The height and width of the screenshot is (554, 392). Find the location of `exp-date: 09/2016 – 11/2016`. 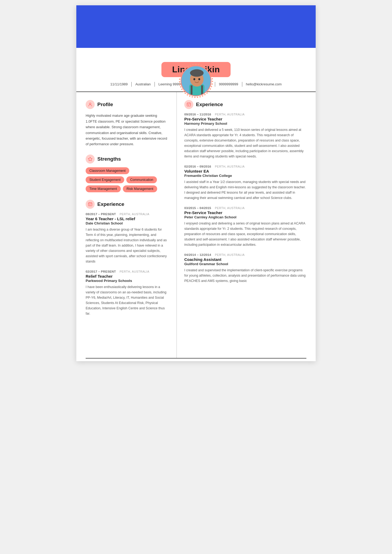

exp-date: 09/2016 – 11/2016 is located at coordinates (198, 114).